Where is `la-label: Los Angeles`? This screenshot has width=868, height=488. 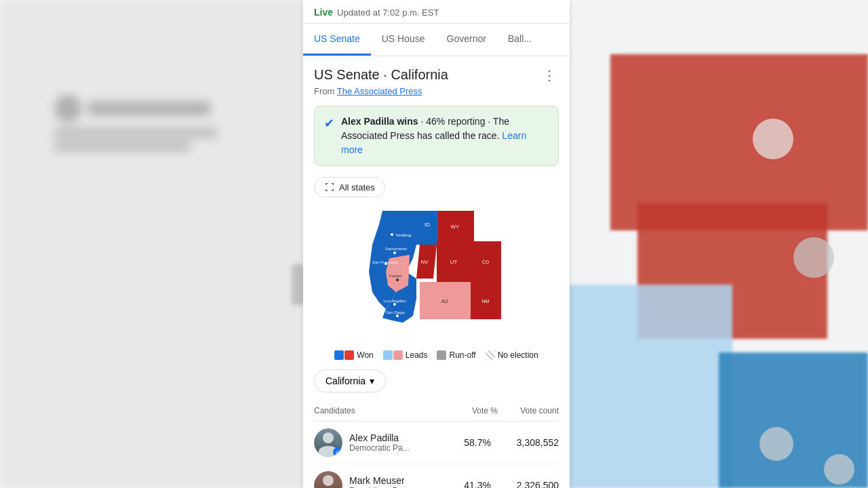
la-label: Los Angeles is located at coordinates (395, 301).